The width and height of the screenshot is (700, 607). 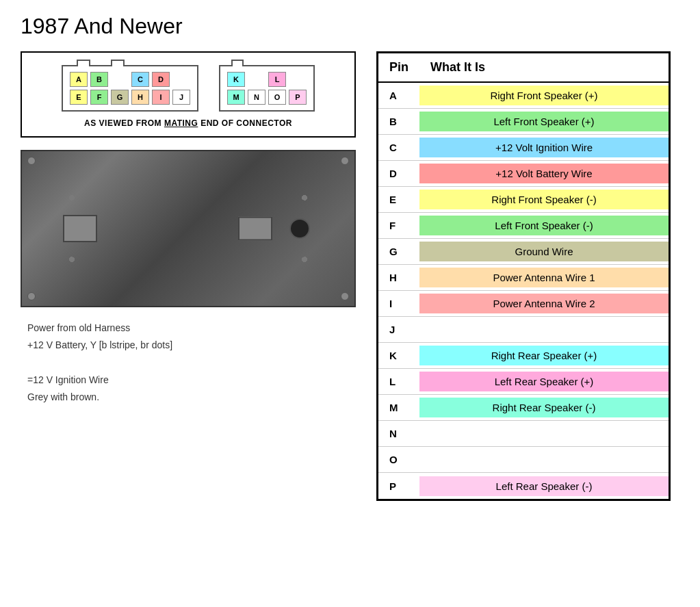 What do you see at coordinates (544, 200) in the screenshot?
I see `pin-description: Right Front Speaker (-)` at bounding box center [544, 200].